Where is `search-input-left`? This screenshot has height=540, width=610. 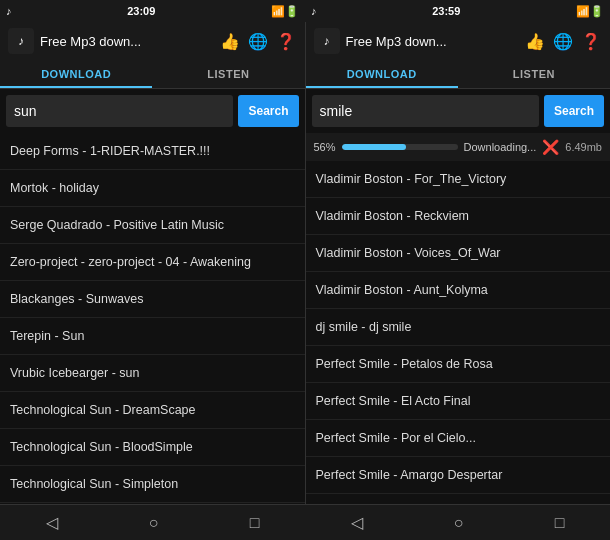
search-input-left is located at coordinates (120, 111).